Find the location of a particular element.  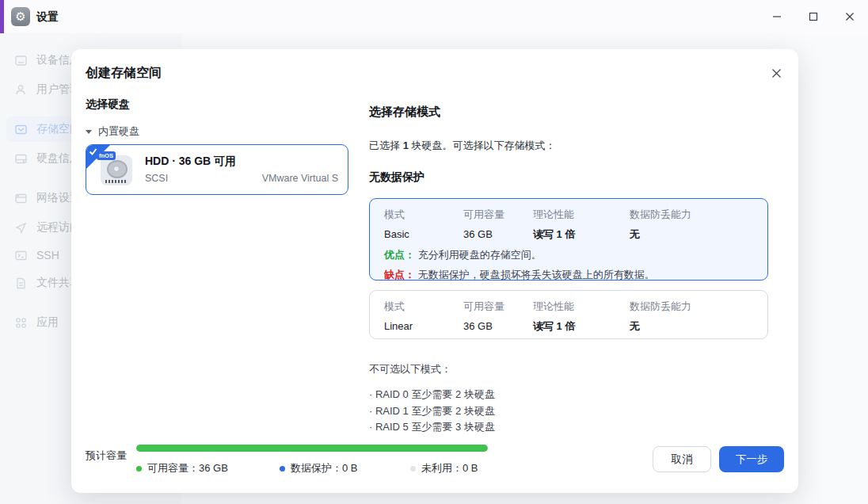

gray-dot-icon is located at coordinates (413, 469).